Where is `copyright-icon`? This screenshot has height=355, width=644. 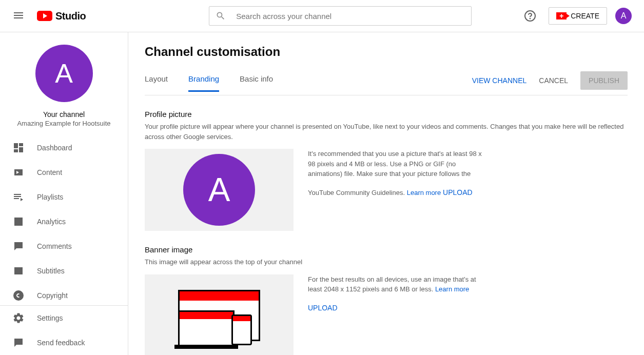
copyright-icon is located at coordinates (18, 295).